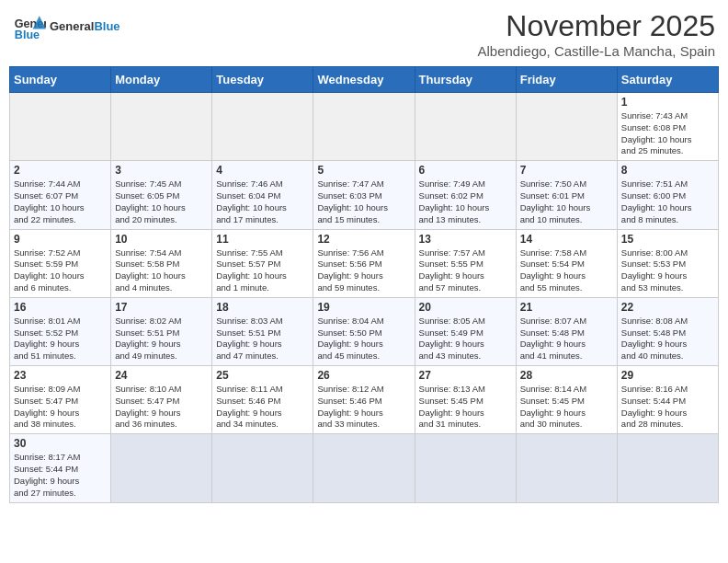 This screenshot has height=563, width=728. What do you see at coordinates (566, 202) in the screenshot?
I see `day-info: Sunrise: 7:50 AM Sunset: 6:01 PM Dayligh…` at bounding box center [566, 202].